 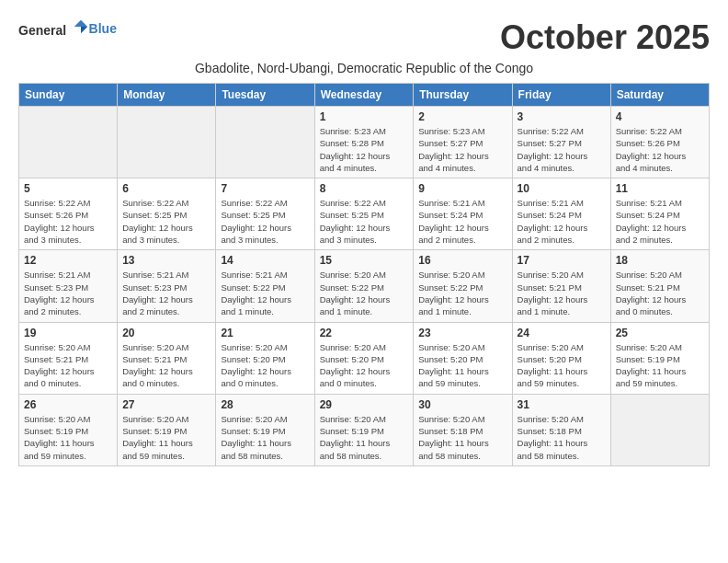 I want to click on header: General Blue October 2025, so click(x=364, y=38).